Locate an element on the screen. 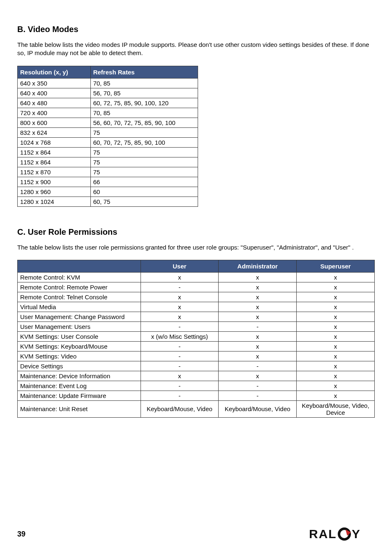 This screenshot has height=555, width=392. table-cell: 1024 x 768 is located at coordinates (54, 142).